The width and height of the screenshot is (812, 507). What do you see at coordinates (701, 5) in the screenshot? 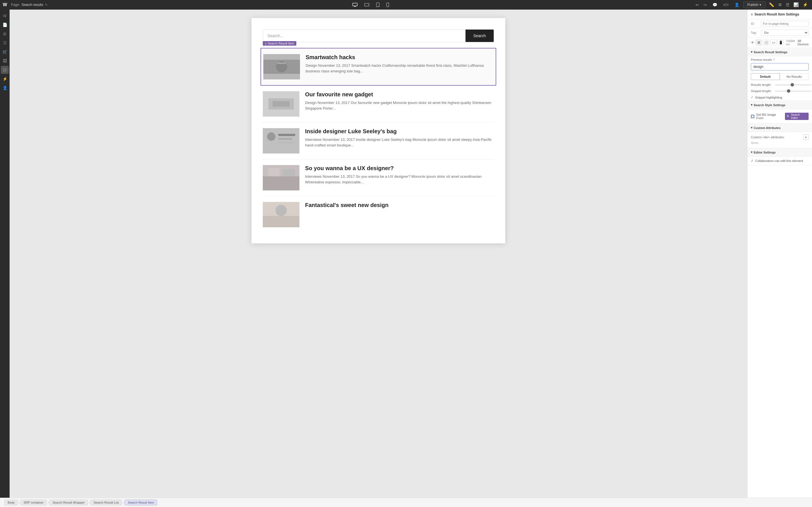
I see `undo-redo-group: ↩ ↪` at bounding box center [701, 5].